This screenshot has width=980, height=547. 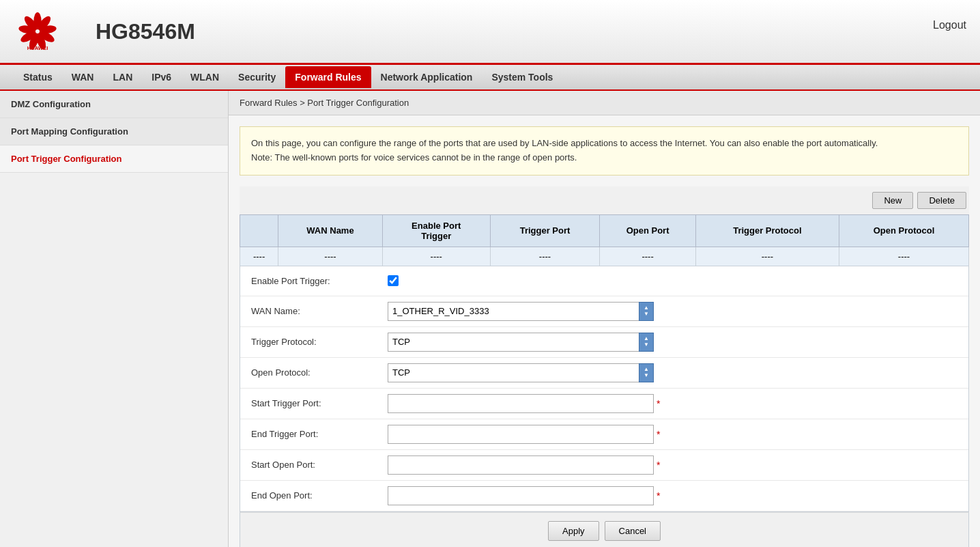 What do you see at coordinates (605, 530) in the screenshot?
I see `action-row: Apply Cancel` at bounding box center [605, 530].